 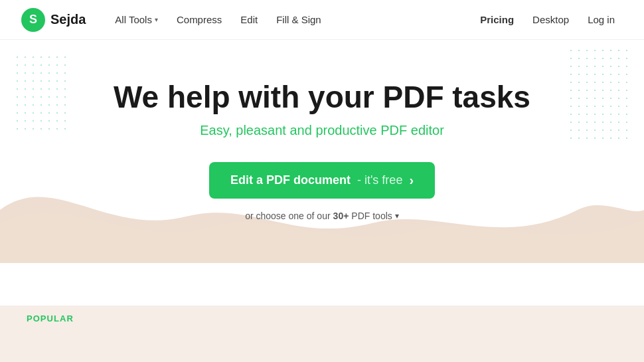 I want to click on logo-name: Sejda, so click(x=68, y=20).